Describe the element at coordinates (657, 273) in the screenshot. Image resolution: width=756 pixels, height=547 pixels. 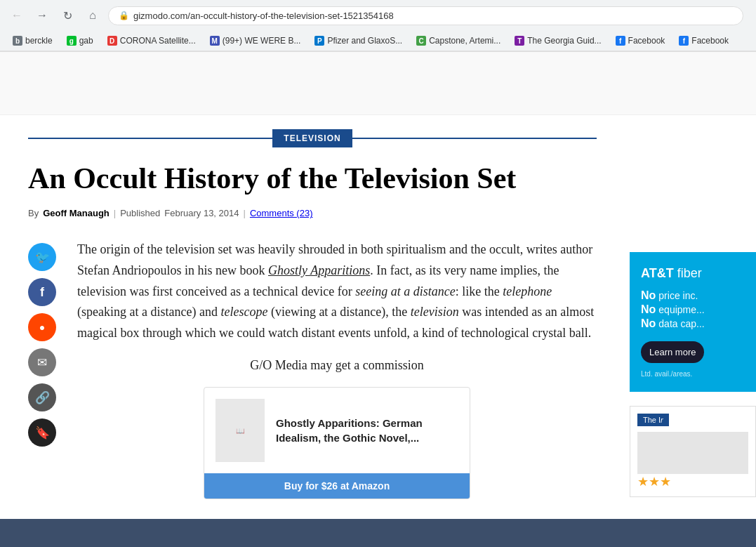
I see `att-brand: AT&T` at that location.